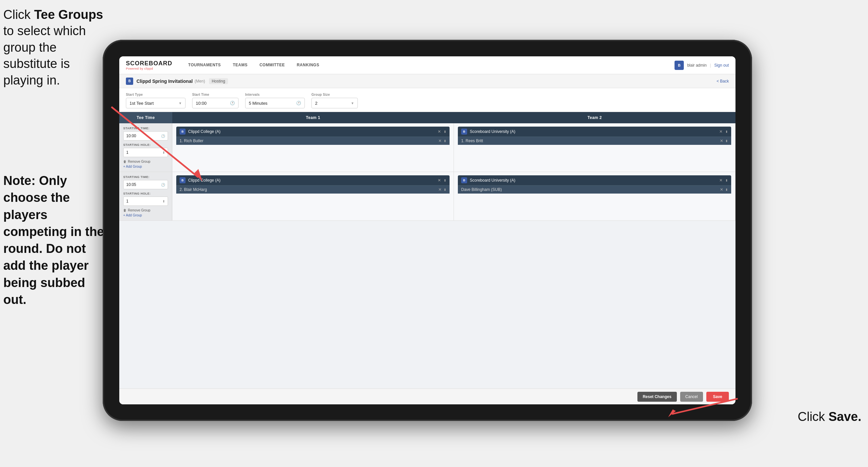 This screenshot has height=467, width=868. What do you see at coordinates (146, 148) in the screenshot?
I see `left-panel-1: STARTING TIME: 10:00 🕐 STARTING HOLE: 1 …` at bounding box center [146, 148].